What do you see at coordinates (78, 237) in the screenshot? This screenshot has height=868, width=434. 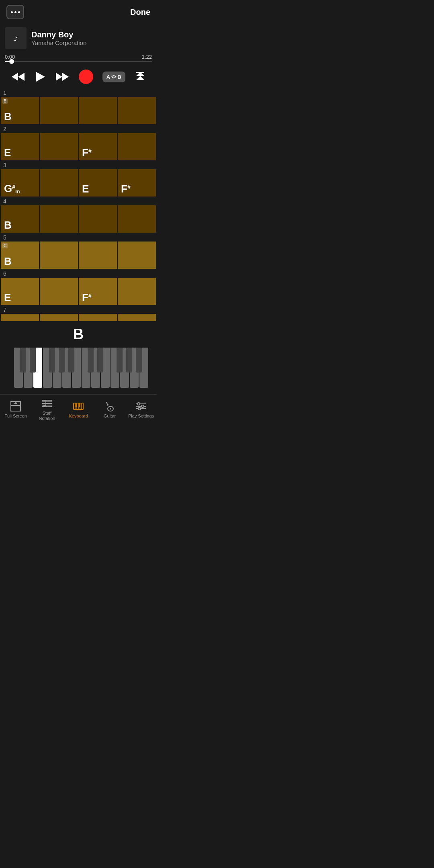 I see `measure-number-5: 5` at bounding box center [78, 237].